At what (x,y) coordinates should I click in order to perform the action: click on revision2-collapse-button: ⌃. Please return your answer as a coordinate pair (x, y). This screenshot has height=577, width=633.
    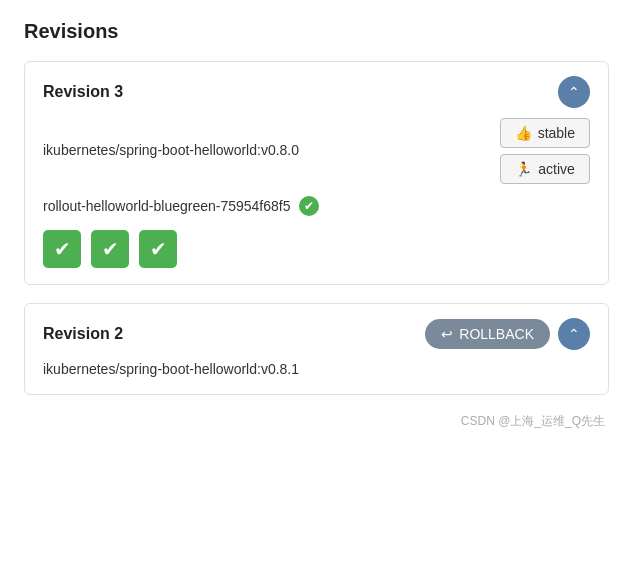
    Looking at the image, I should click on (574, 334).